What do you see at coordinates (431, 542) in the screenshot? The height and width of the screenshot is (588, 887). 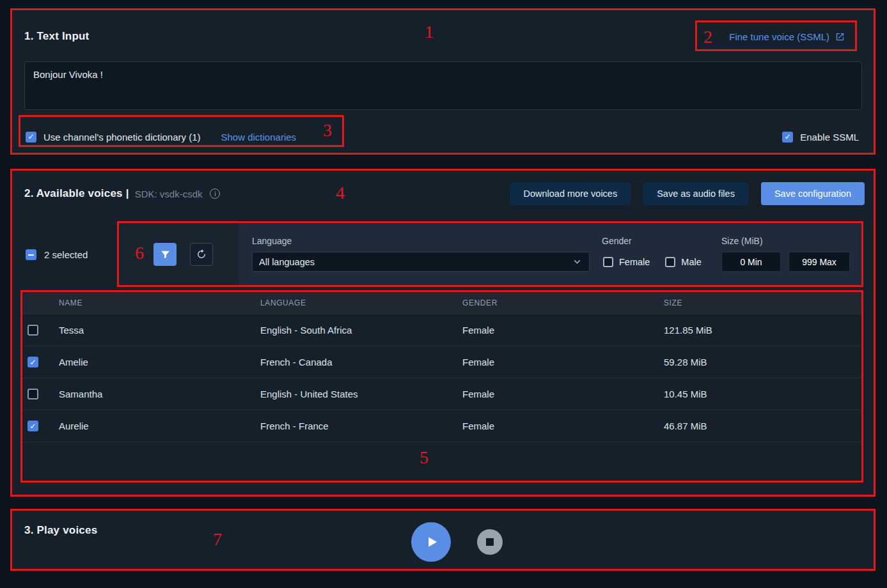 I see `play-button` at bounding box center [431, 542].